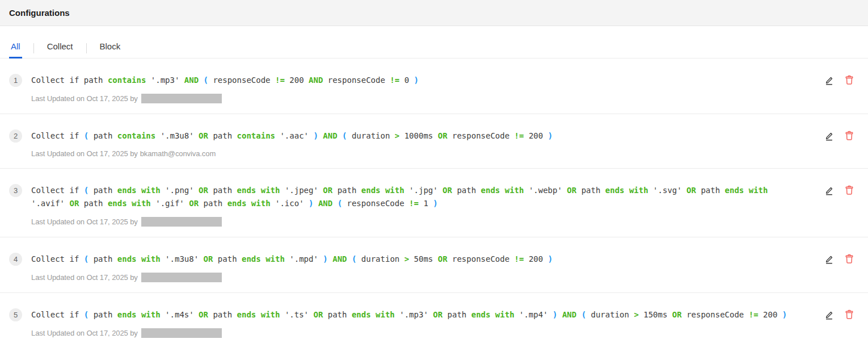 This screenshot has height=343, width=868. Describe the element at coordinates (413, 315) in the screenshot. I see `rule-expression: Collect if ( path ends with '.m4s' OR pa…` at that location.